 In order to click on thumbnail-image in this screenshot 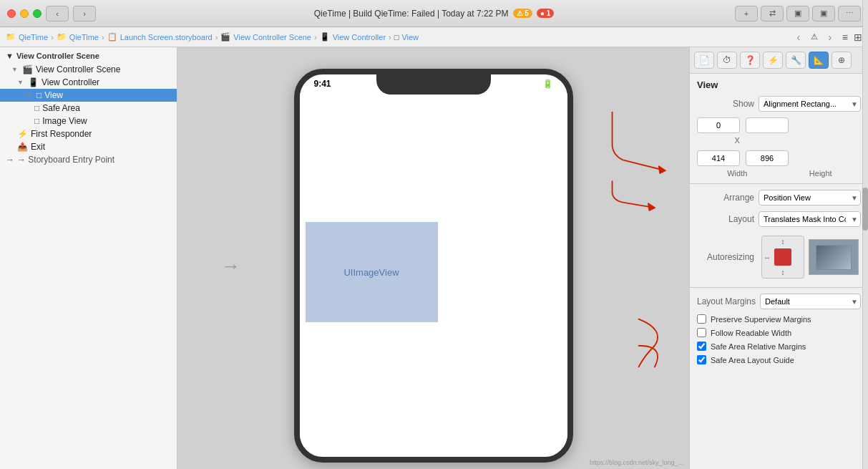, I will do `click(834, 258)`.